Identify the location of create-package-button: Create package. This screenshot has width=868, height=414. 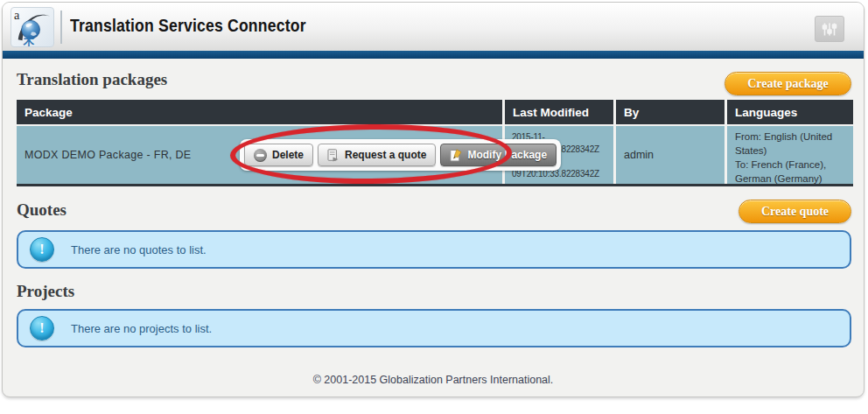
(788, 84).